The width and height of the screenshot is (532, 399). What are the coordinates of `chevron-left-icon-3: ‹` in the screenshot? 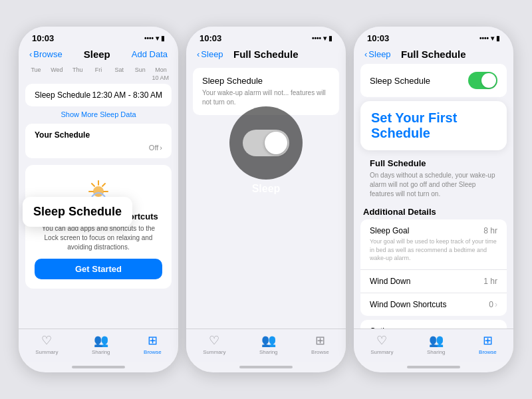 It's located at (366, 55).